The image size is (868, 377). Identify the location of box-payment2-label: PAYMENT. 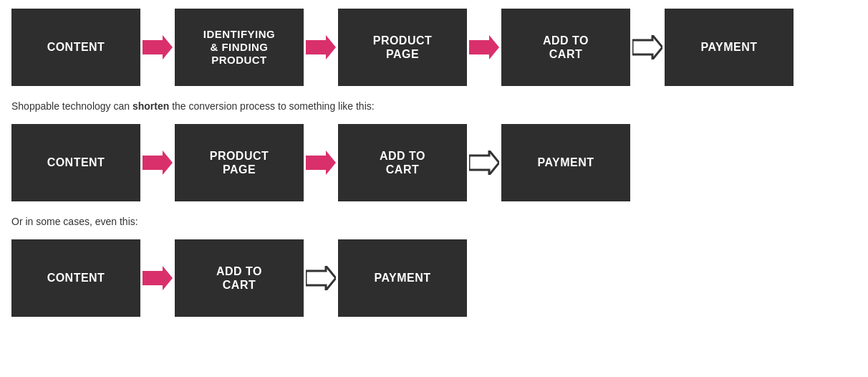
(566, 162).